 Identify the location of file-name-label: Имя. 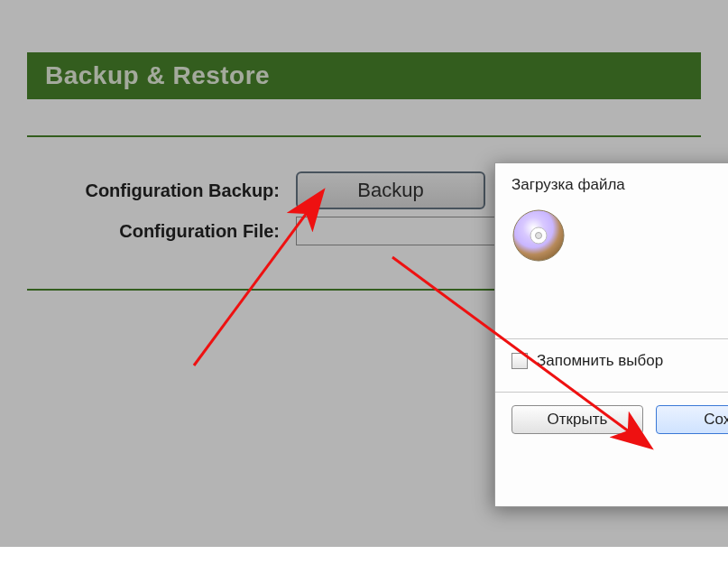
(658, 223).